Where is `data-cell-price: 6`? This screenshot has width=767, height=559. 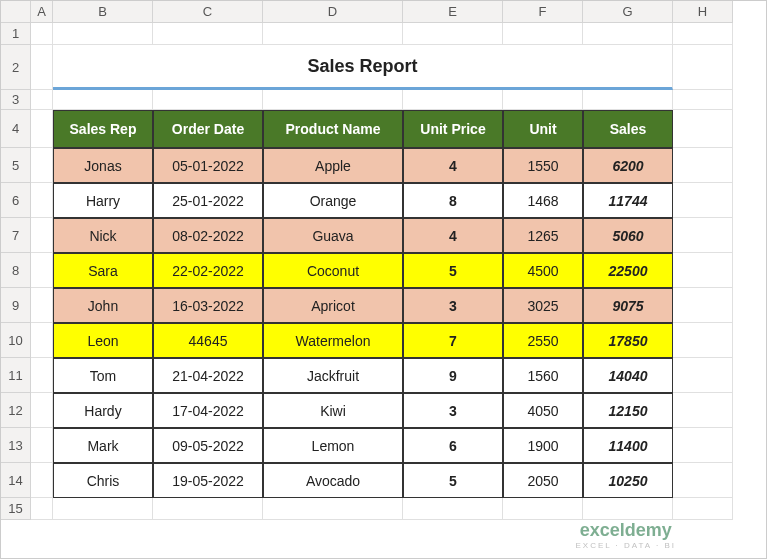
data-cell-price: 6 is located at coordinates (453, 446).